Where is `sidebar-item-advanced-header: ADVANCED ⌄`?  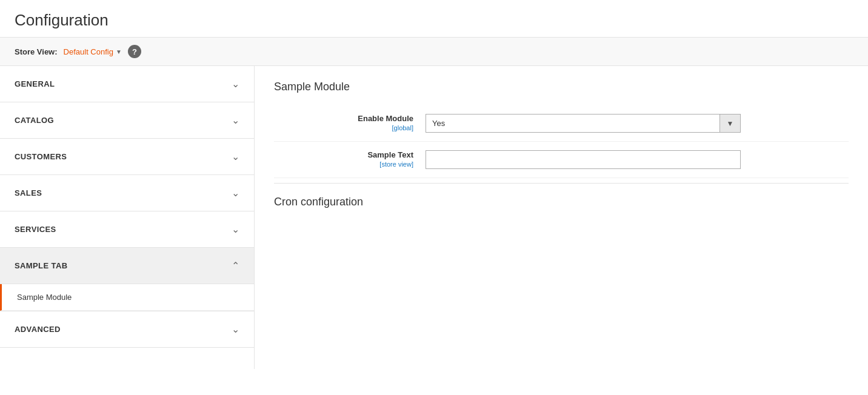 sidebar-item-advanced-header: ADVANCED ⌄ is located at coordinates (127, 330).